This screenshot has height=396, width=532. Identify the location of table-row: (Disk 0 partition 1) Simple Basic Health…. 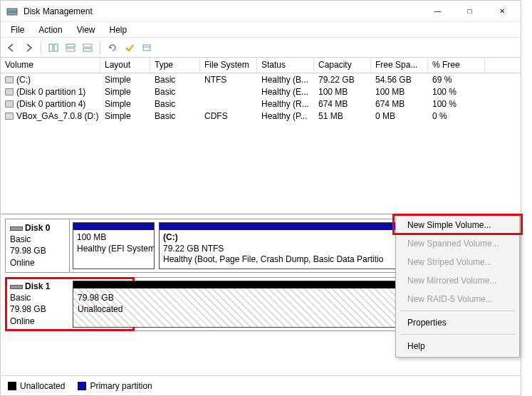
(261, 91).